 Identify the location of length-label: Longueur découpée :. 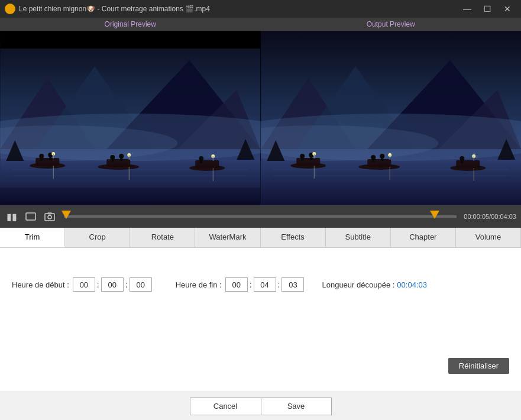
(358, 285).